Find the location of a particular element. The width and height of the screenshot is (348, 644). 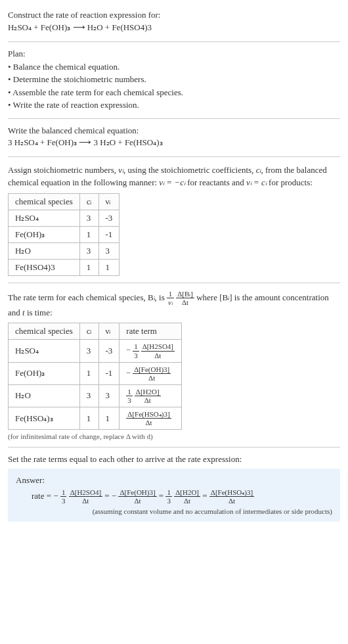

text: for reactants and is located at coordinates (215, 183).